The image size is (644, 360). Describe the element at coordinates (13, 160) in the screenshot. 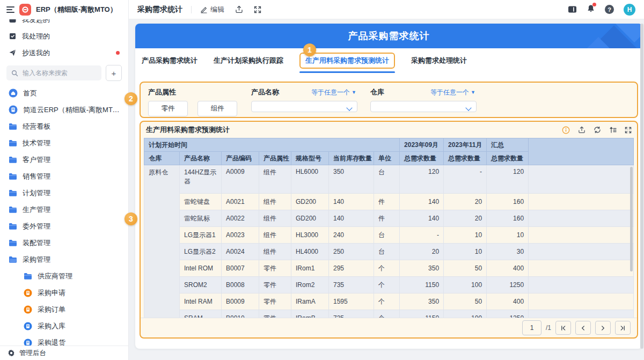

I see `folder-icon` at that location.